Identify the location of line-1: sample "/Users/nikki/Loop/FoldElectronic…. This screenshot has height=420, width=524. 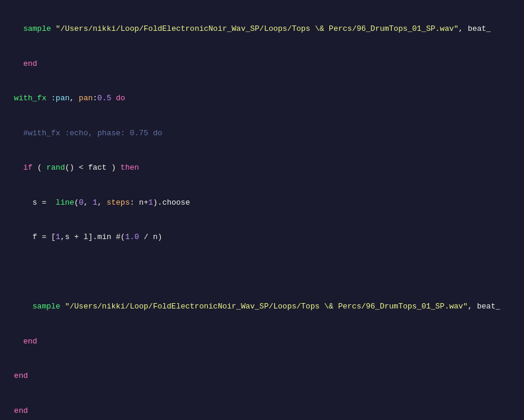
(262, 29).